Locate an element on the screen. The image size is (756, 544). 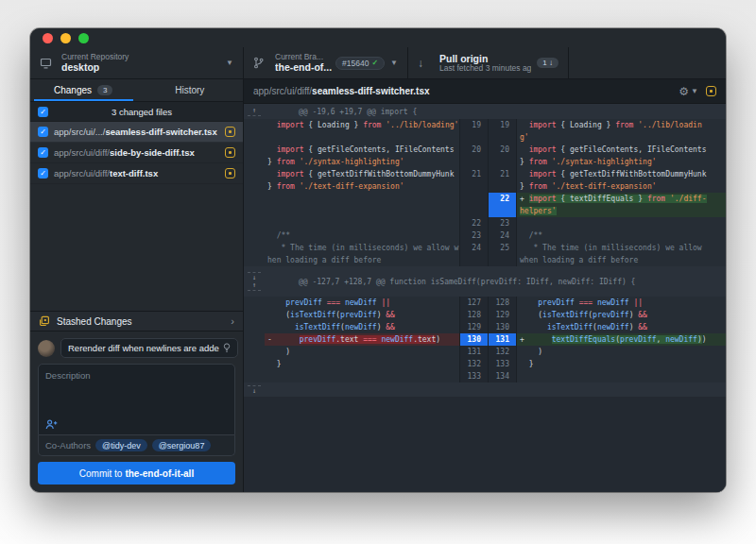
diff-code-line: + textDiffEquals(prevDiff, newDiff)) is located at coordinates (621, 340).